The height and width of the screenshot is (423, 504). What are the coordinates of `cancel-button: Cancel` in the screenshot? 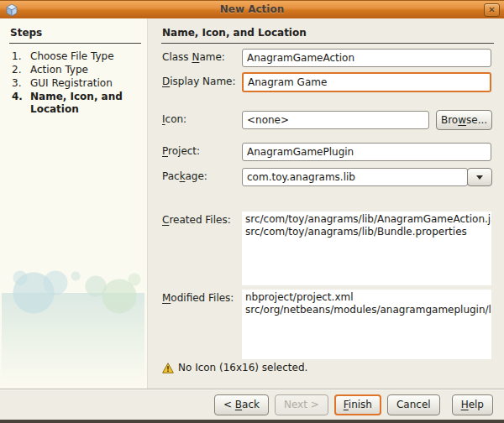 It's located at (413, 405).